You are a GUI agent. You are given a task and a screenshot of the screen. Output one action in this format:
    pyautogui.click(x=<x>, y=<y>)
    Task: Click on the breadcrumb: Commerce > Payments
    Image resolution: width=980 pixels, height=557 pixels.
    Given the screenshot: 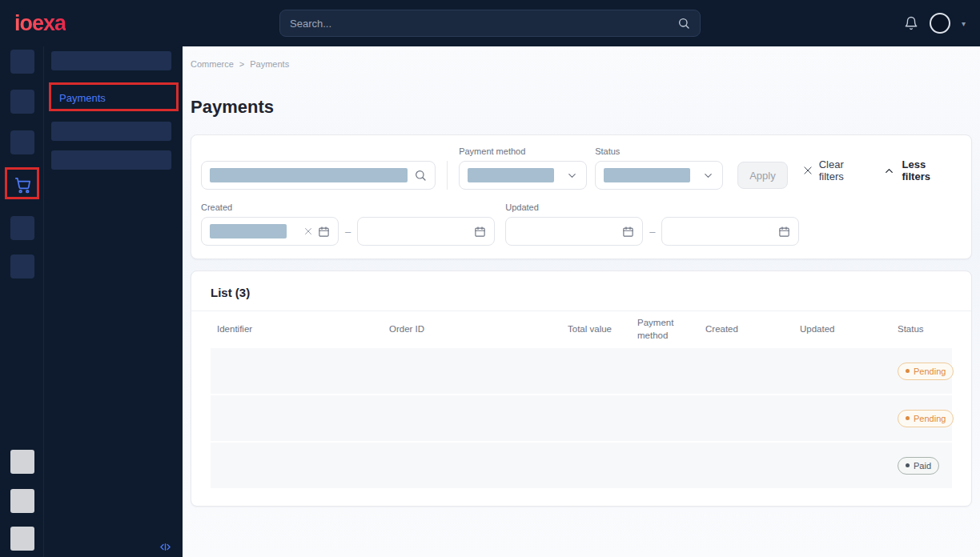 What is the action you would take?
    pyautogui.click(x=581, y=64)
    